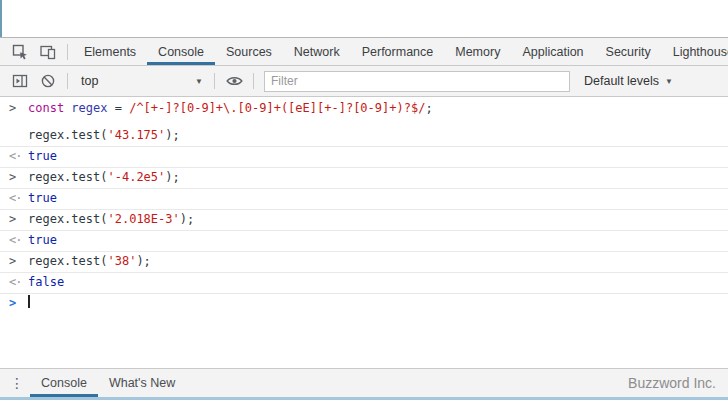  I want to click on console-code-line: regex.test('-4.2e5');, so click(378, 178).